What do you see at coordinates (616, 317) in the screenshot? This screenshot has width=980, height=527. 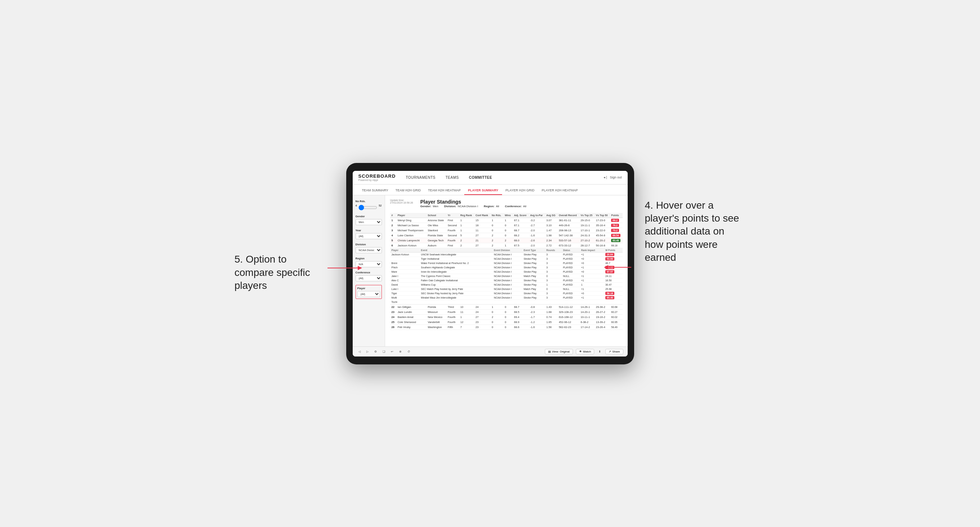 I see `points-cell: 60.02` at bounding box center [616, 317].